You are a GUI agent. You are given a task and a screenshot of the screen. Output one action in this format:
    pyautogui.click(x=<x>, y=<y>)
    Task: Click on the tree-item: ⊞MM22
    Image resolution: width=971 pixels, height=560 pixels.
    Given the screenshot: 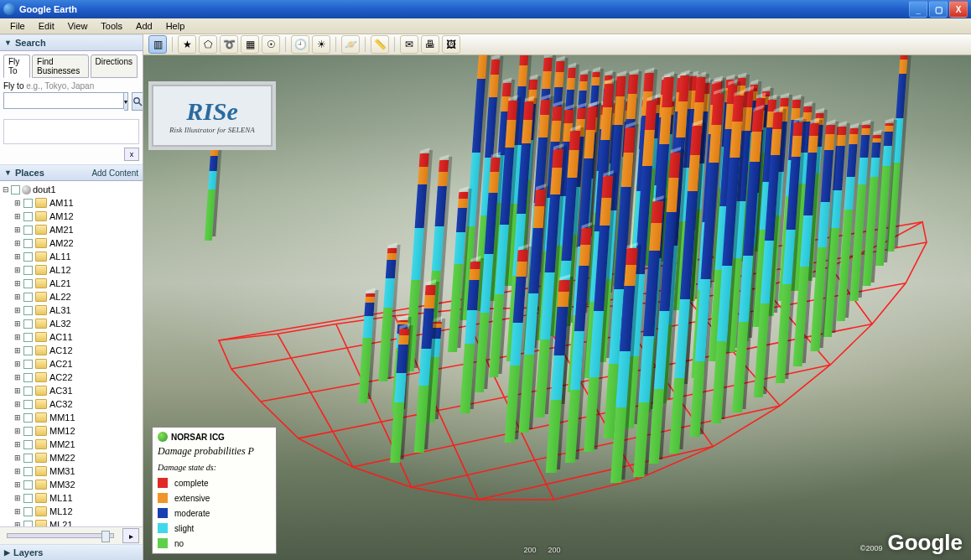 What is the action you would take?
    pyautogui.click(x=78, y=458)
    